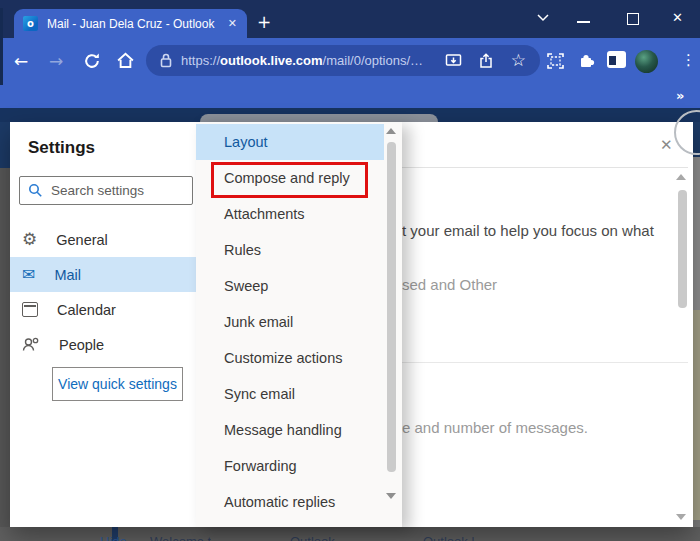 The width and height of the screenshot is (700, 541). Describe the element at coordinates (587, 60) in the screenshot. I see `extensions-puzzle-icon` at that location.